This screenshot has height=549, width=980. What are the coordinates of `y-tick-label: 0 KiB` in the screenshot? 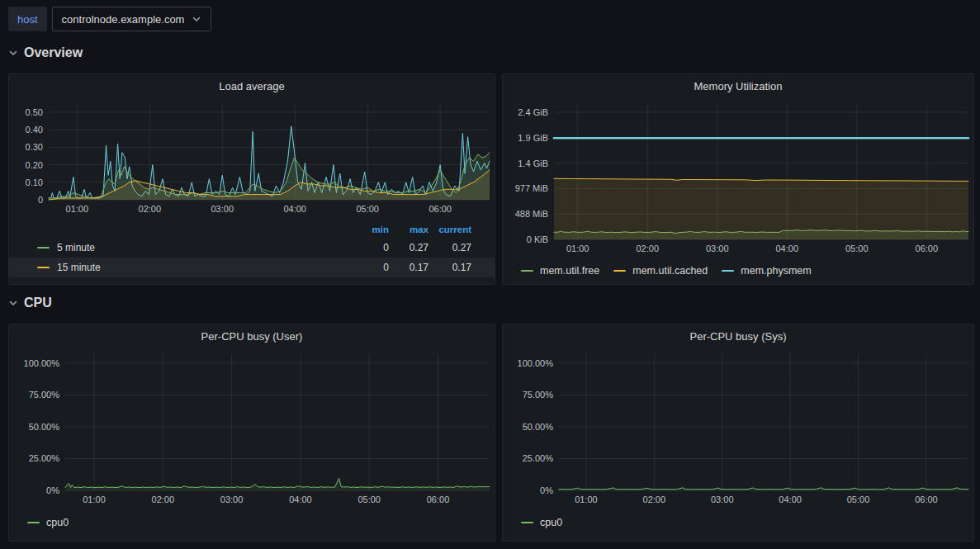 It's located at (537, 239).